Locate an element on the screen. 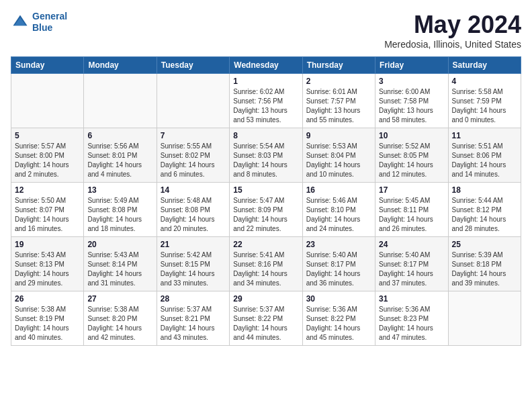 The image size is (532, 411). calendar-cell: 28Sunrise: 5:37 AM Sunset: 8:21 PM Dayli… is located at coordinates (193, 318).